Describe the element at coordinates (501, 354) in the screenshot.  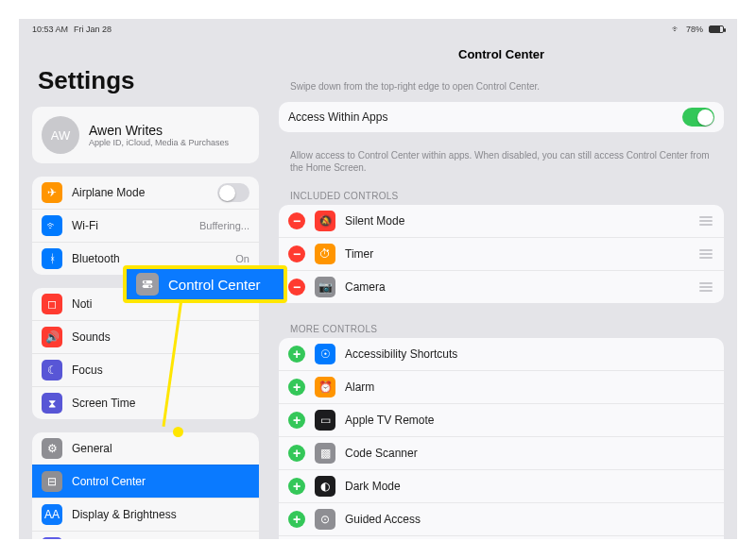
I see `more-row: +☉Accessibility Shortcuts` at that location.